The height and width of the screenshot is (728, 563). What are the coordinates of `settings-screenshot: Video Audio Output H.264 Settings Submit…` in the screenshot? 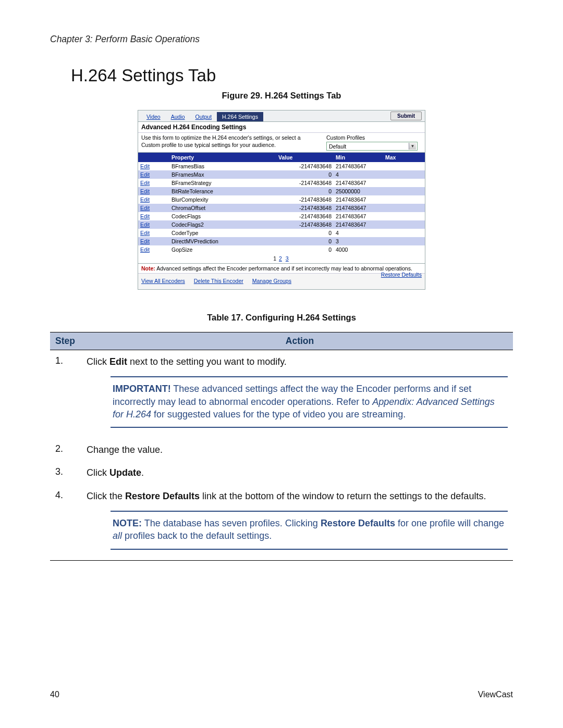 It's located at (282, 200).